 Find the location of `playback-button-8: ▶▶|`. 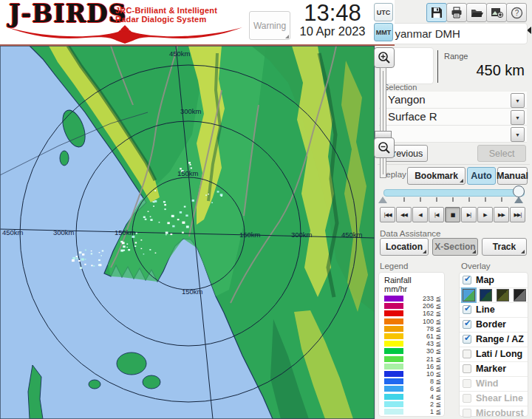

playback-button-8: ▶▶| is located at coordinates (517, 214).